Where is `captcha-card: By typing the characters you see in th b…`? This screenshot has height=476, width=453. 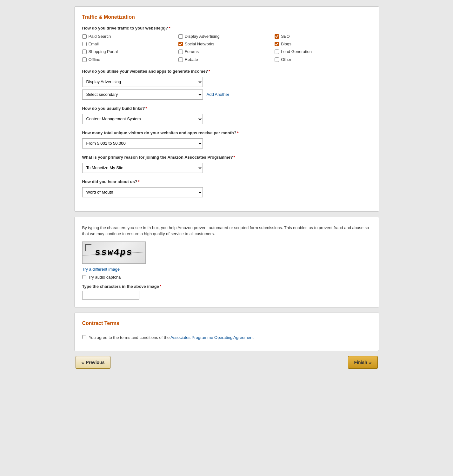 captcha-card: By typing the characters you see in th b… is located at coordinates (227, 262).